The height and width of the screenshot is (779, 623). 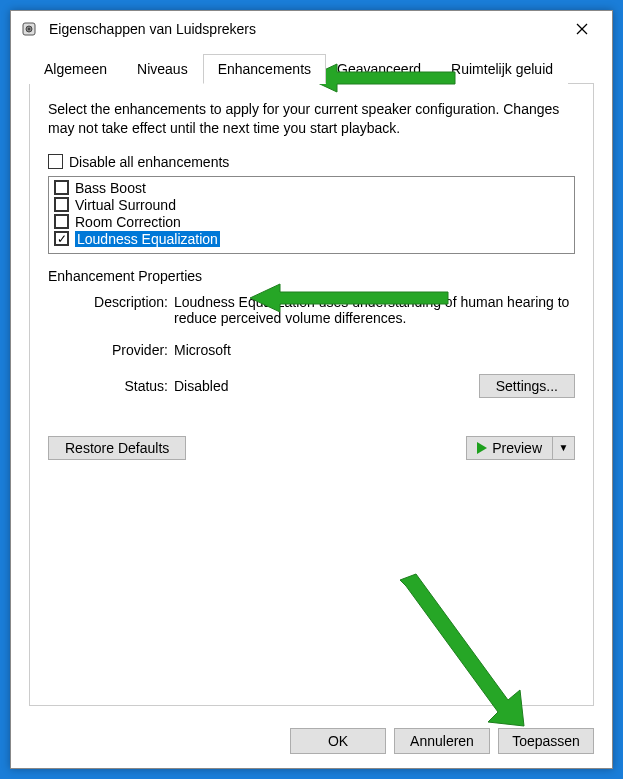 What do you see at coordinates (312, 350) in the screenshot?
I see `provider-row: Provider: Microsoft` at bounding box center [312, 350].